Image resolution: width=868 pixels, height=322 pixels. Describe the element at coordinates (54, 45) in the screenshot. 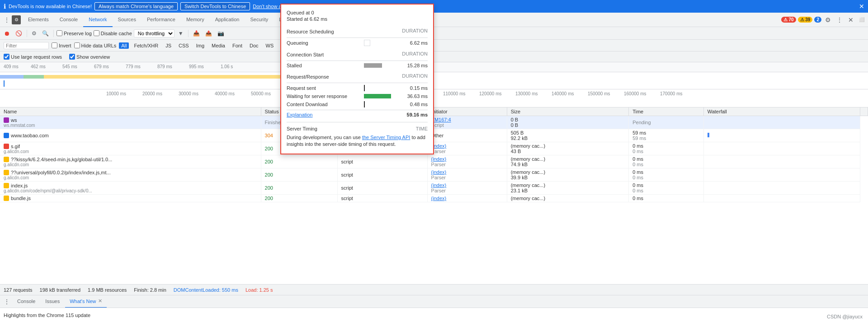

I see `invert-checkbox` at that location.